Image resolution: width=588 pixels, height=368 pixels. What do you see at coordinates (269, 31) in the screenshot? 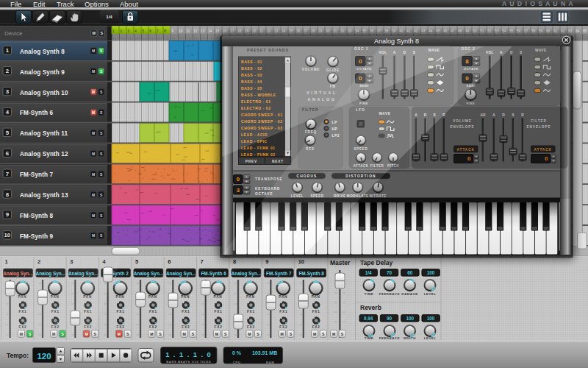
I see `svg-text: 22` at bounding box center [269, 31].